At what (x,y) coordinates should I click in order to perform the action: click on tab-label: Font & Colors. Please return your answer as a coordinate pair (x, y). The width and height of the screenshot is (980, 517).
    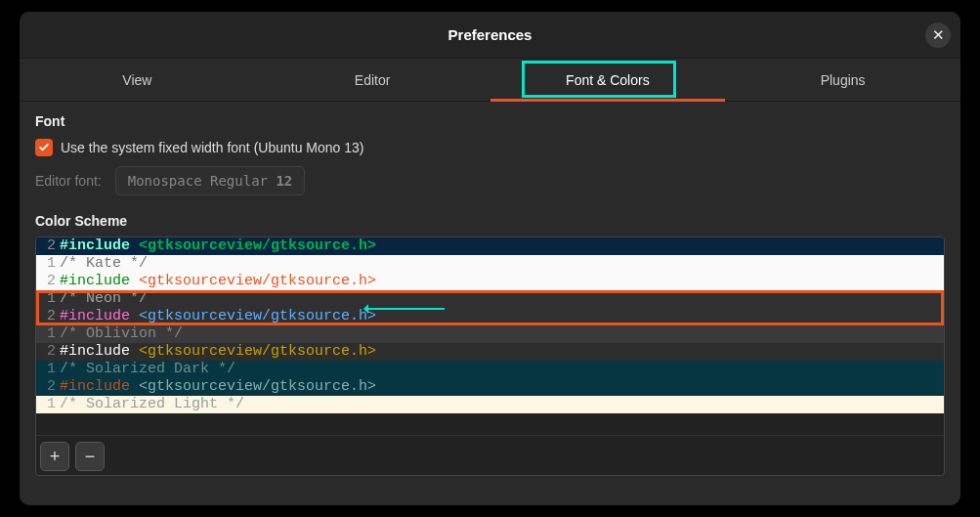
    Looking at the image, I should click on (608, 80).